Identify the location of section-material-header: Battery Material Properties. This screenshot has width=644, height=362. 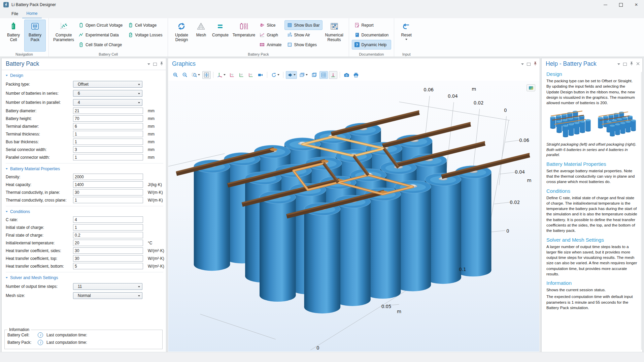
(84, 169).